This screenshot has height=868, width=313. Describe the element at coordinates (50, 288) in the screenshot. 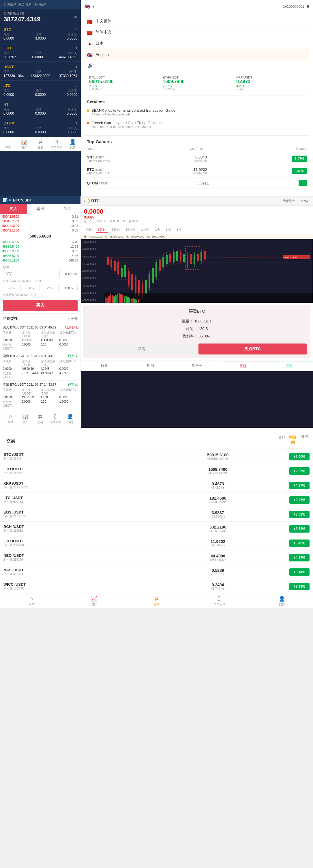

I see `pct-75: 75%` at that location.